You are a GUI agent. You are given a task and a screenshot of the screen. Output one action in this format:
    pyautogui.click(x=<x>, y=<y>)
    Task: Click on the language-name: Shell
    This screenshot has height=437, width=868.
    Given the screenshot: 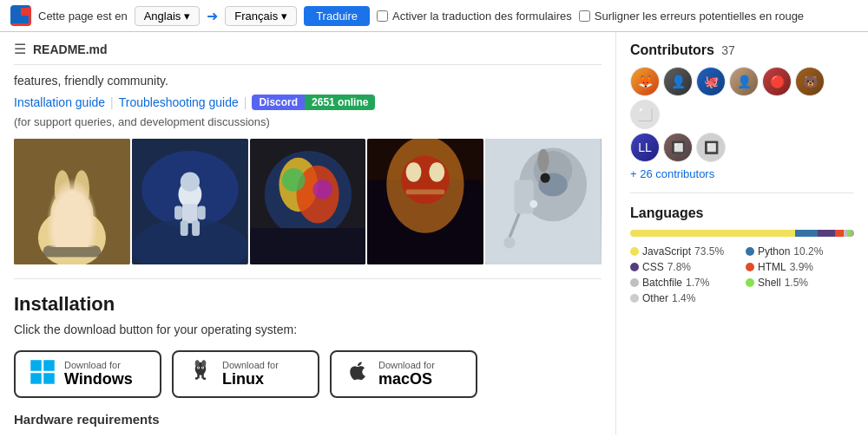 What is the action you would take?
    pyautogui.click(x=769, y=283)
    